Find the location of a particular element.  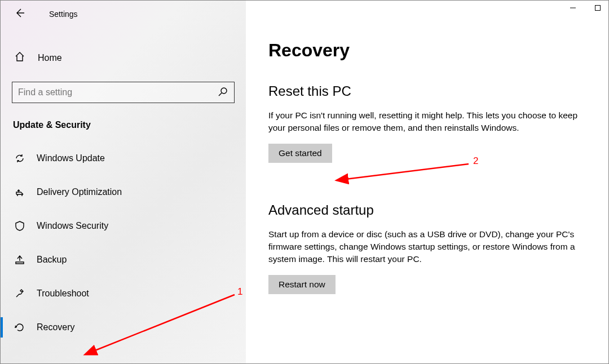

sidebar-item-label: Recovery is located at coordinates (56, 327).